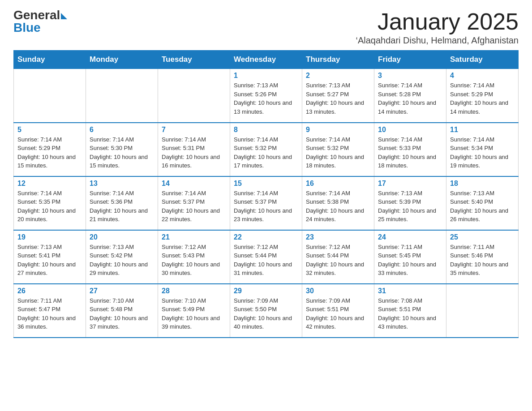  I want to click on day-number: 21, so click(194, 237).